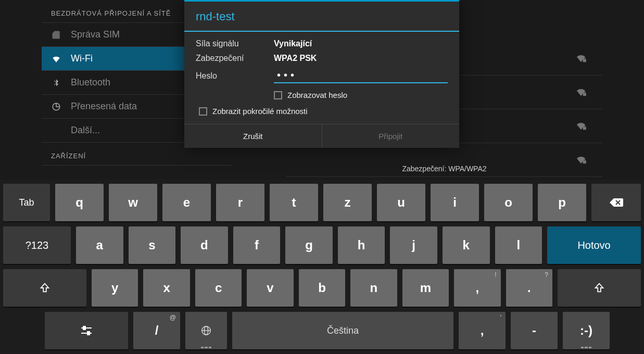  I want to click on sidebar-item-label: Další..., so click(85, 130).